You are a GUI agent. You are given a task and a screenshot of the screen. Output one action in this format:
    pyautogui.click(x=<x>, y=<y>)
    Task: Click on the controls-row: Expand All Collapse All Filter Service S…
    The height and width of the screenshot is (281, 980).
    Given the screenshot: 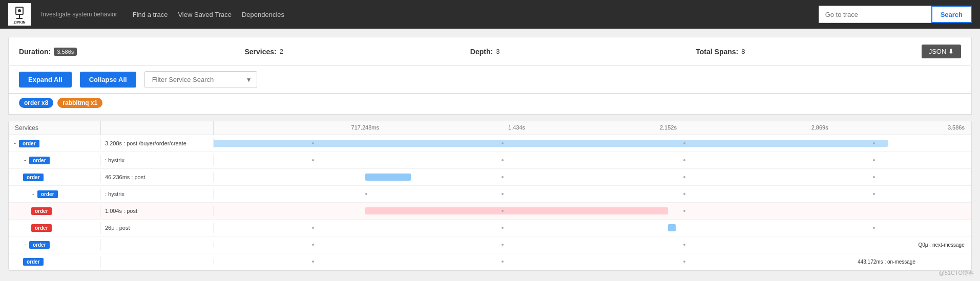 What is the action you would take?
    pyautogui.click(x=490, y=80)
    